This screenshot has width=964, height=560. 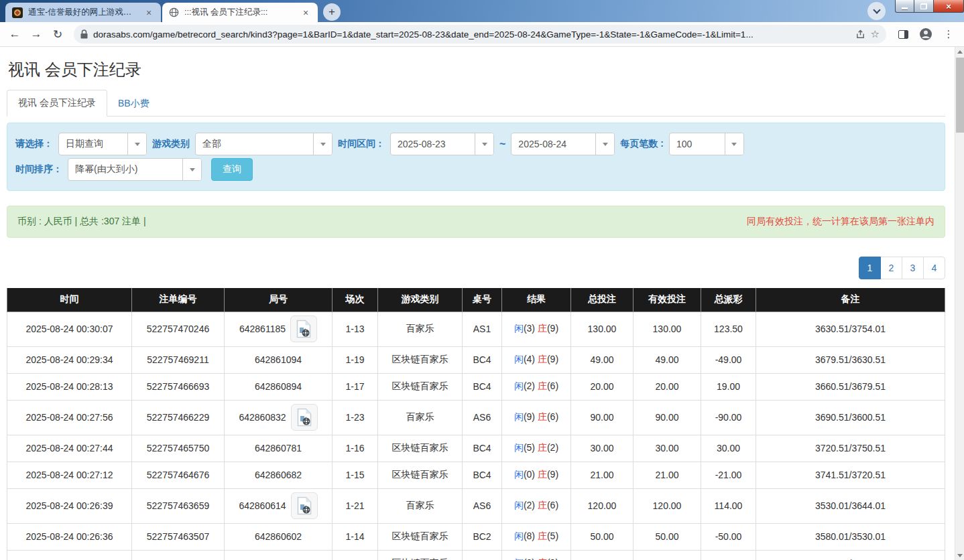 What do you see at coordinates (279, 360) in the screenshot?
I see `round-cell: 642861094` at bounding box center [279, 360].